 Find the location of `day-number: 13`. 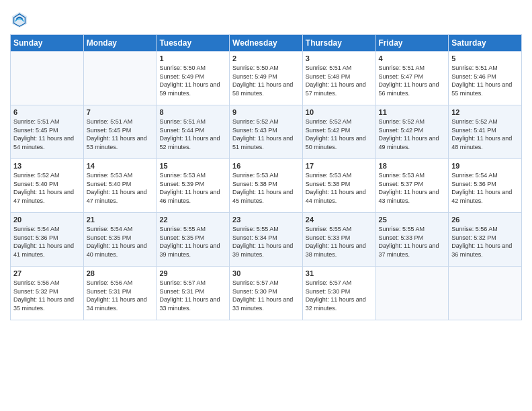

day-number: 13 is located at coordinates (47, 166).